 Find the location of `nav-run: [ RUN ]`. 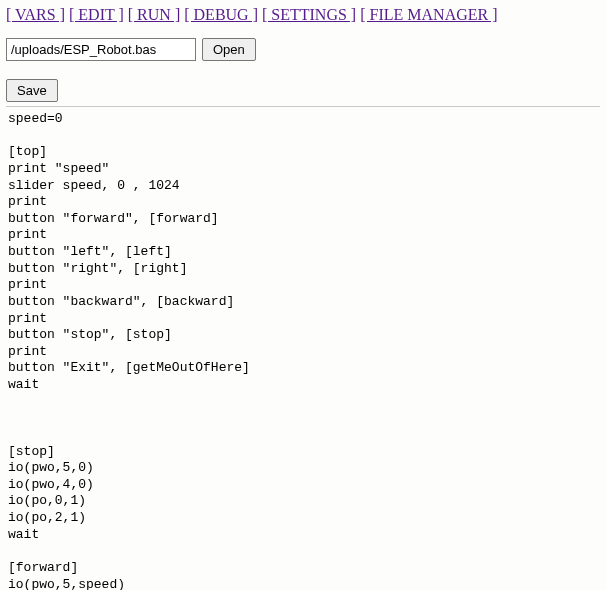

nav-run: [ RUN ] is located at coordinates (154, 14).